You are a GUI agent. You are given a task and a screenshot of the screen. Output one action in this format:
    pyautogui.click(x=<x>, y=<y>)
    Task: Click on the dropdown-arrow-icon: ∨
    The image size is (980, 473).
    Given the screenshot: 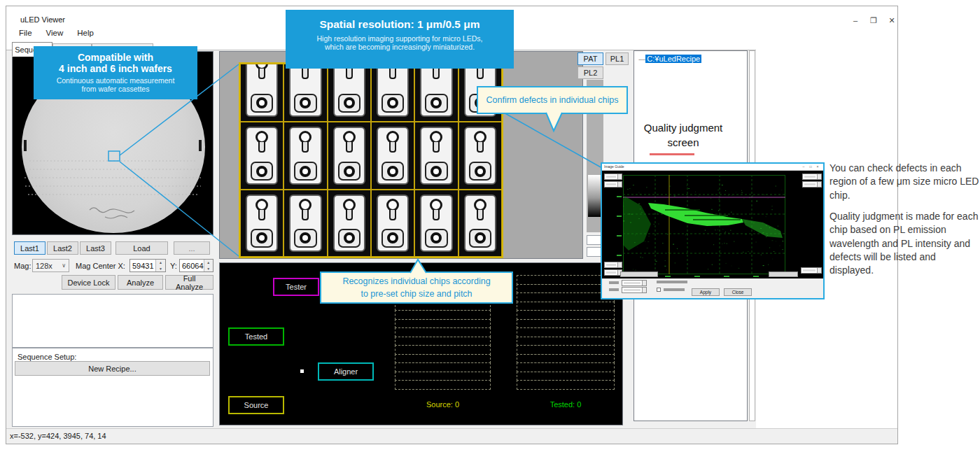 What is the action you would take?
    pyautogui.click(x=64, y=266)
    